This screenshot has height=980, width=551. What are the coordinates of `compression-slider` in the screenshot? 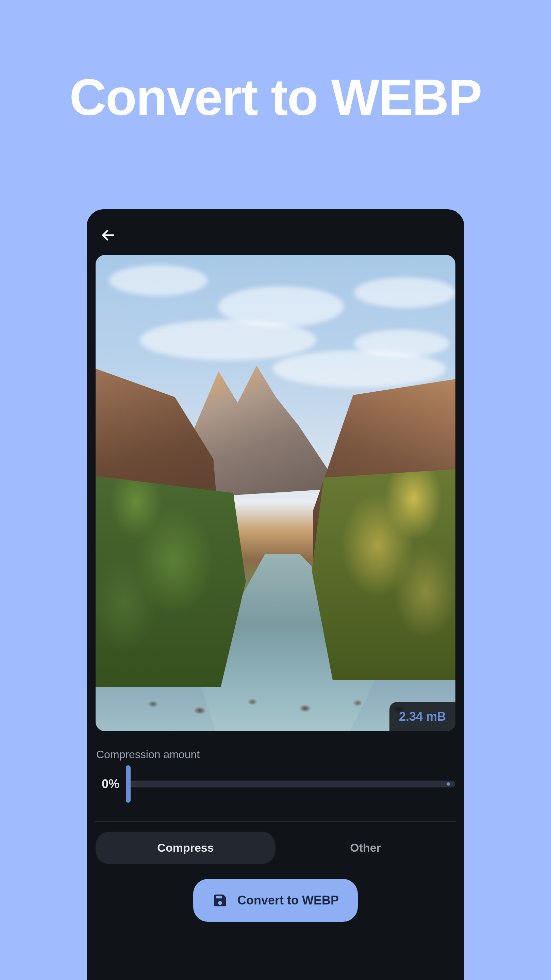 It's located at (292, 784).